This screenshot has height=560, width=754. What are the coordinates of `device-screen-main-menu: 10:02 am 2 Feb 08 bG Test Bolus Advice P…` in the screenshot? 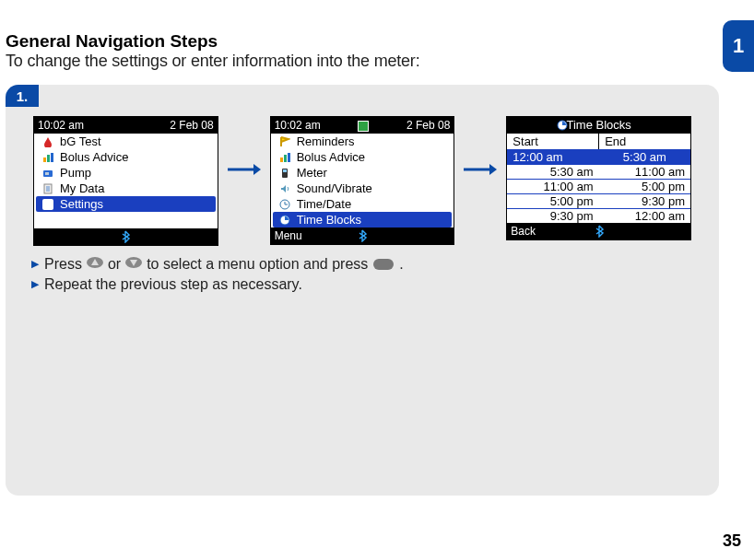 It's located at (125, 181).